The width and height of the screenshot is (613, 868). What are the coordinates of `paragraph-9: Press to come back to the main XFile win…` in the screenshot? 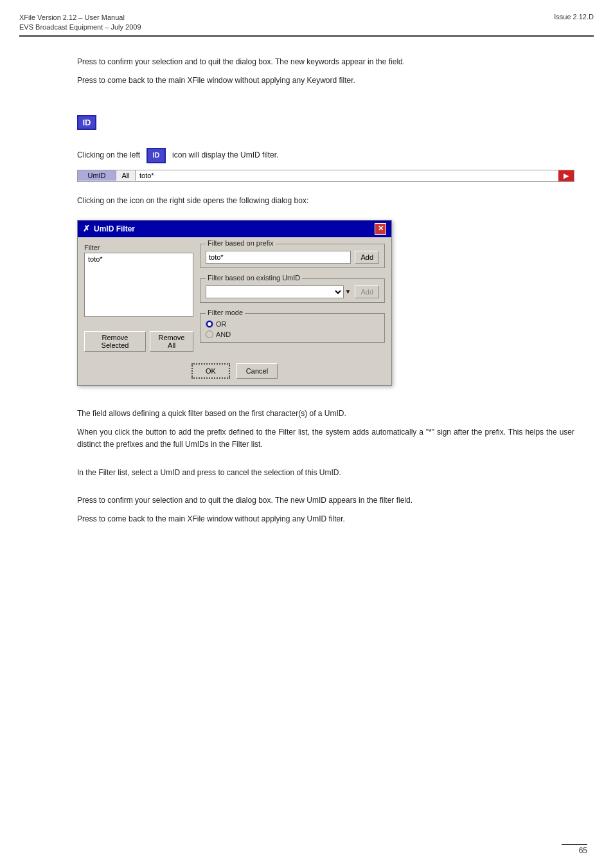 It's located at (326, 520).